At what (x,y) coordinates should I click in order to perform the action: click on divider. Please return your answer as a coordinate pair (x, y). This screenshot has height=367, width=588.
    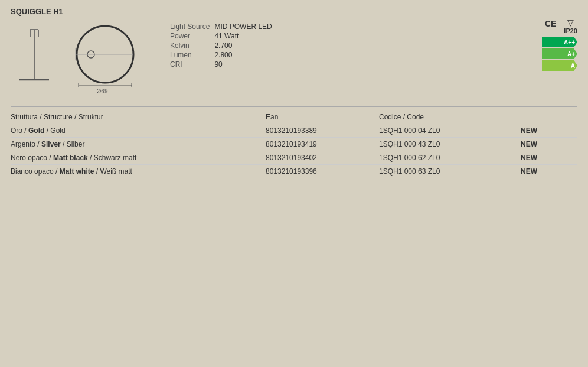
    Looking at the image, I should click on (294, 106).